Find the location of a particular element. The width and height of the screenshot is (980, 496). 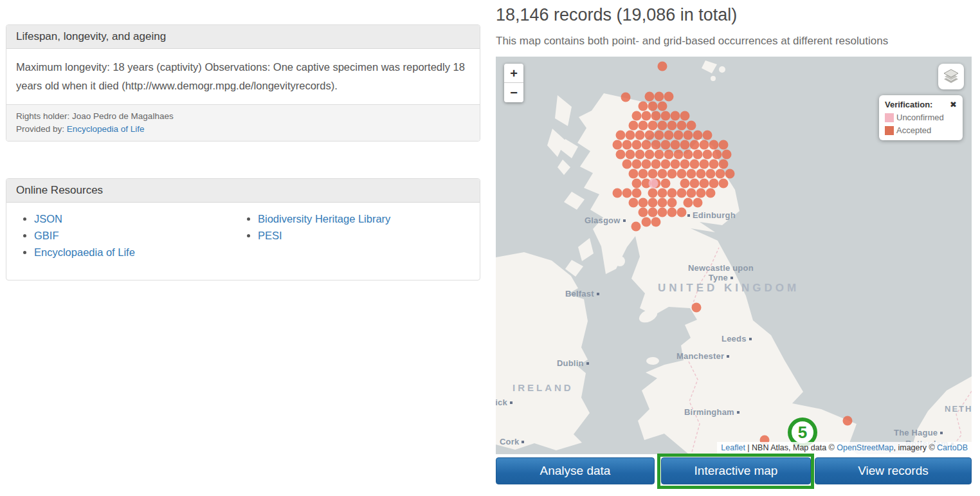

resource-link: PESI is located at coordinates (270, 235).